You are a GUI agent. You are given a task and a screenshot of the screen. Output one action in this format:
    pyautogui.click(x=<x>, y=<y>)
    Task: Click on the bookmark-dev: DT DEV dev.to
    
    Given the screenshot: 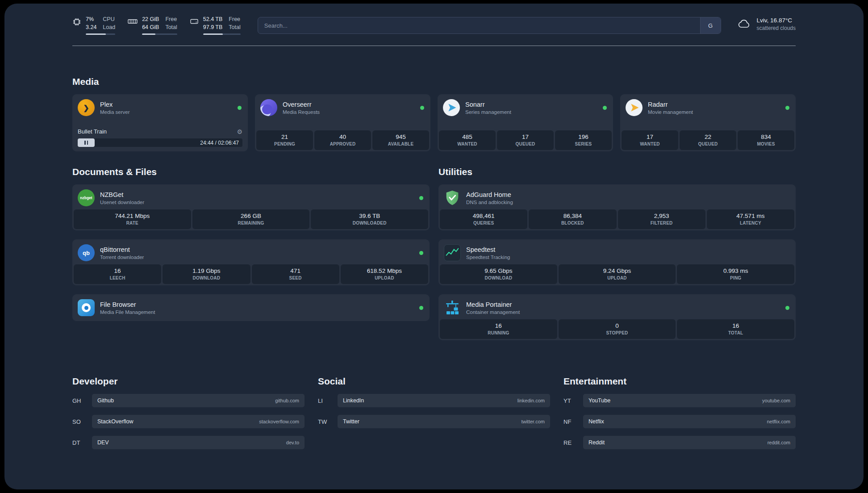 What is the action you would take?
    pyautogui.click(x=188, y=443)
    